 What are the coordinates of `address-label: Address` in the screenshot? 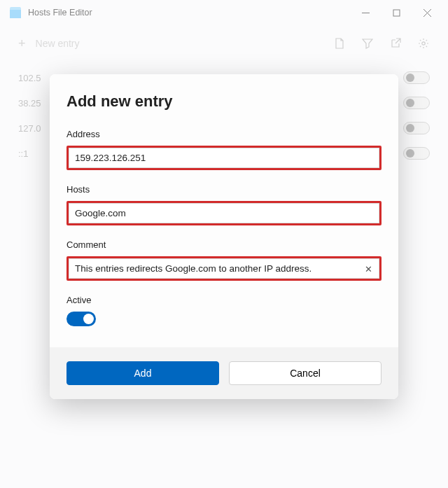 It's located at (224, 134).